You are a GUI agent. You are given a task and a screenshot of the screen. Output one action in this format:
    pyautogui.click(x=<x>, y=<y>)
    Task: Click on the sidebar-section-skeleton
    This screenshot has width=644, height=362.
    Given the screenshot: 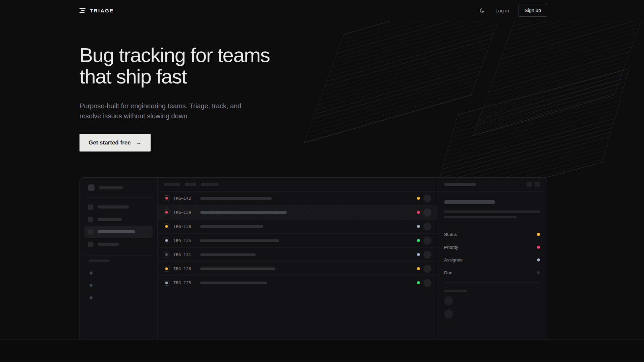 What is the action you would take?
    pyautogui.click(x=99, y=261)
    